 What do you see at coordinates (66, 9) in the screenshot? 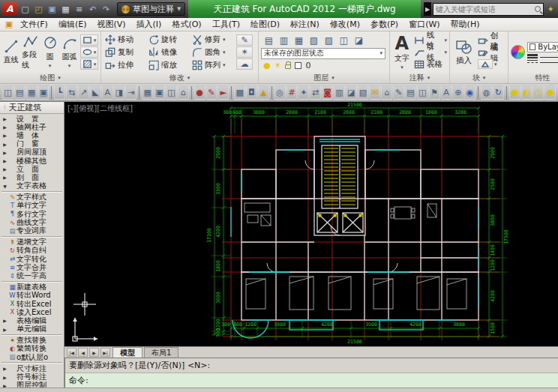
I see `quick-access-button: ▦` at bounding box center [66, 9].